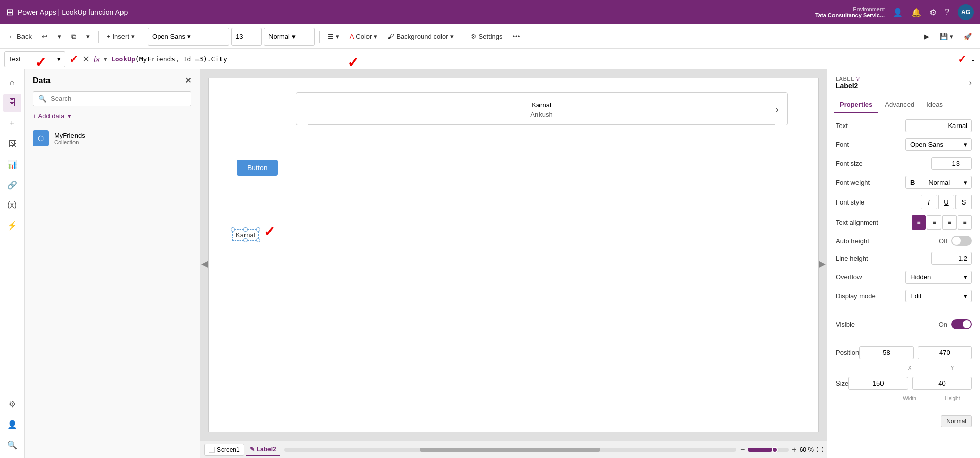  What do you see at coordinates (74, 37) in the screenshot?
I see `copy-button: ⧉` at bounding box center [74, 37].